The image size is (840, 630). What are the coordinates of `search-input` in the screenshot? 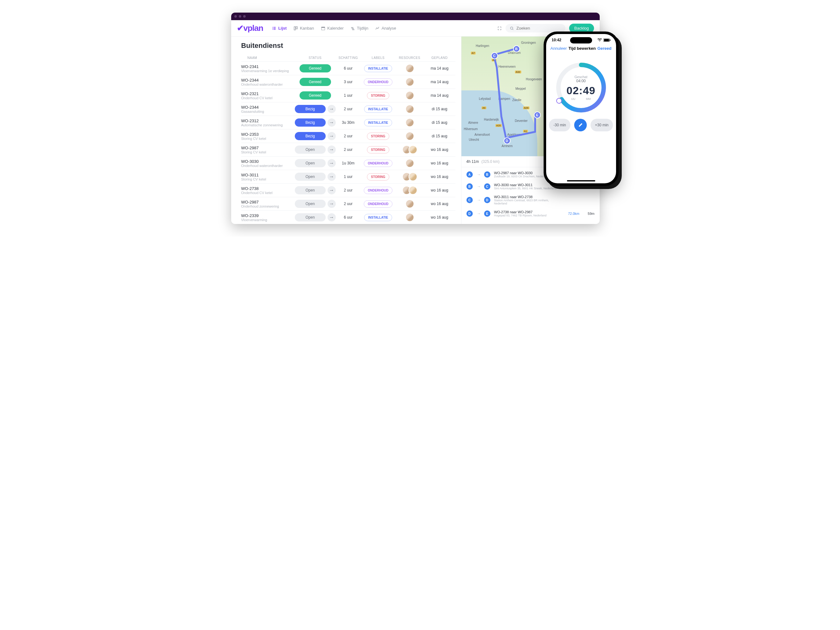 It's located at (535, 28).